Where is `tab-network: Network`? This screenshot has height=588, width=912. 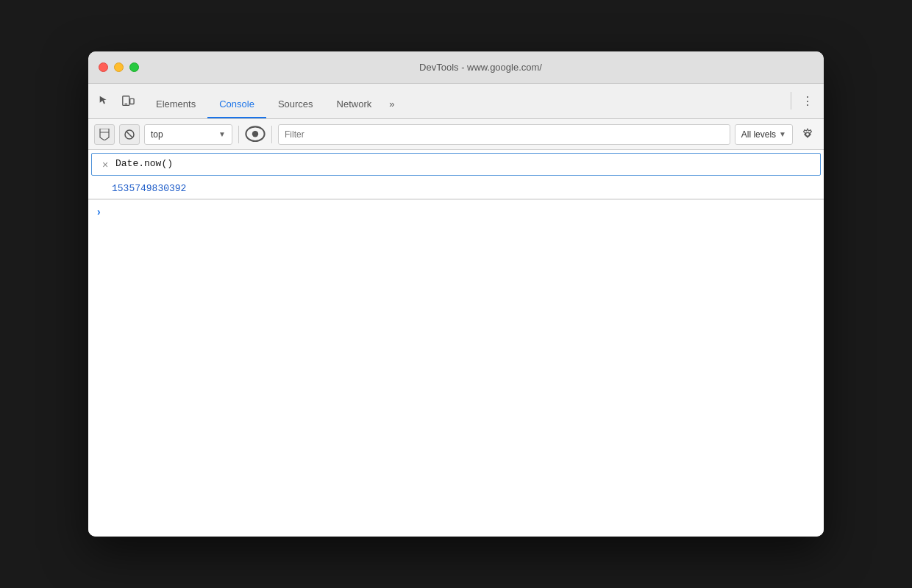 tab-network: Network is located at coordinates (355, 104).